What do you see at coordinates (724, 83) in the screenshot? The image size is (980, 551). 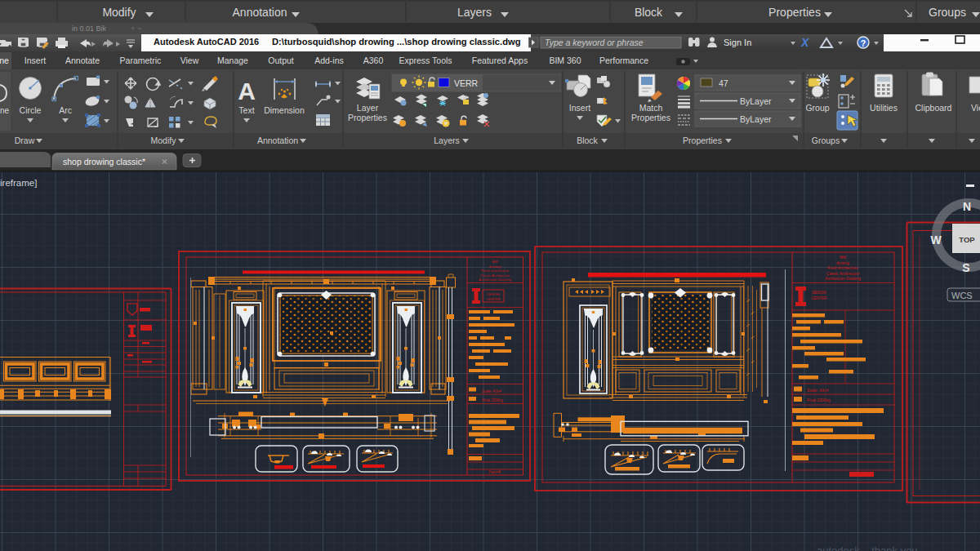 I see `svg-text: 47` at bounding box center [724, 83].